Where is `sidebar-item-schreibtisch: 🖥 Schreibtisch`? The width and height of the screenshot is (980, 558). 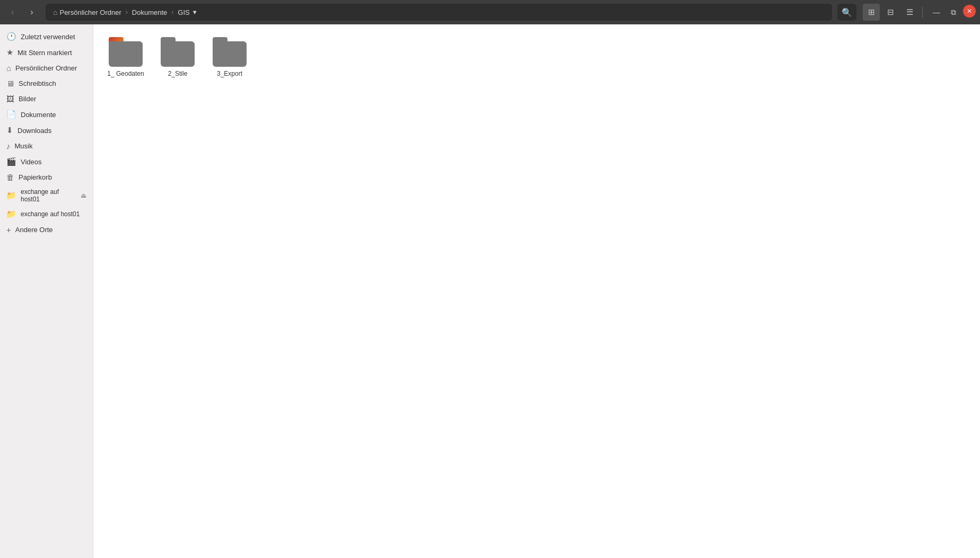 sidebar-item-schreibtisch: 🖥 Schreibtisch is located at coordinates (47, 84).